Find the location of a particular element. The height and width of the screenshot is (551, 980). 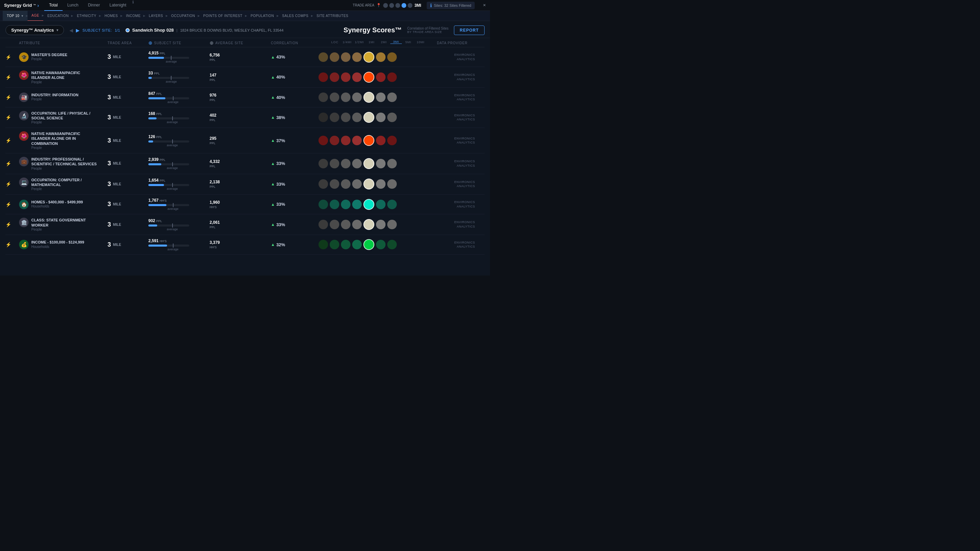

correlation-value: 40% is located at coordinates (281, 97).